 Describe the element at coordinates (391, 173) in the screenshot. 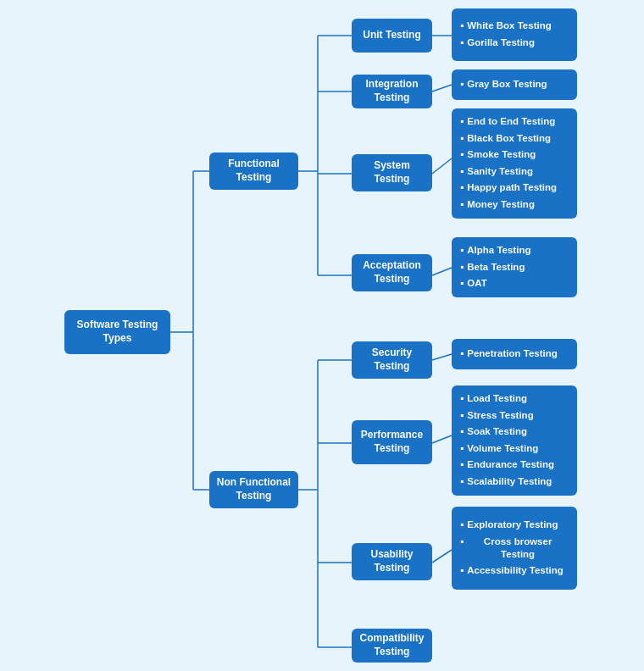

I see `system-node: System Testing` at that location.